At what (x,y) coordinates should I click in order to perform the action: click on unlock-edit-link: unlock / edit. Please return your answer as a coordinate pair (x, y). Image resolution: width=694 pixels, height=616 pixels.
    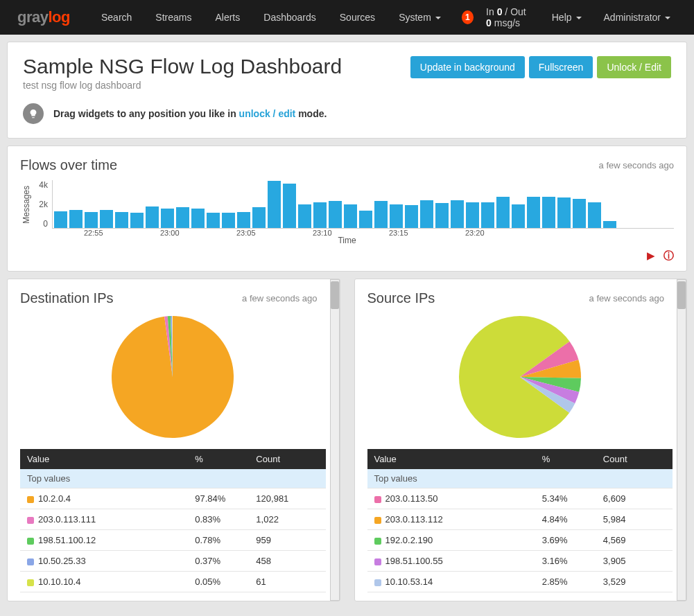
    Looking at the image, I should click on (268, 114).